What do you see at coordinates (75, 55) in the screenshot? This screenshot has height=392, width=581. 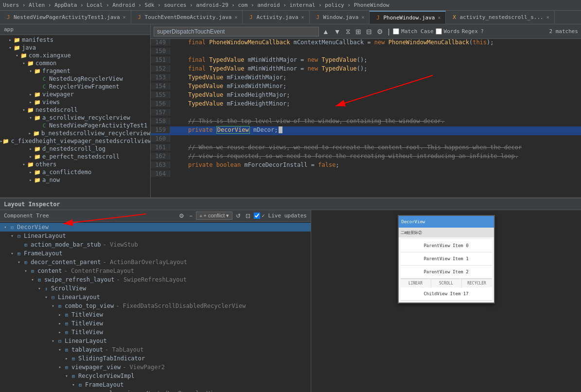 I see `sidebar-item-com-xiangxue: ▾ 📁 com.xiangxue` at bounding box center [75, 55].